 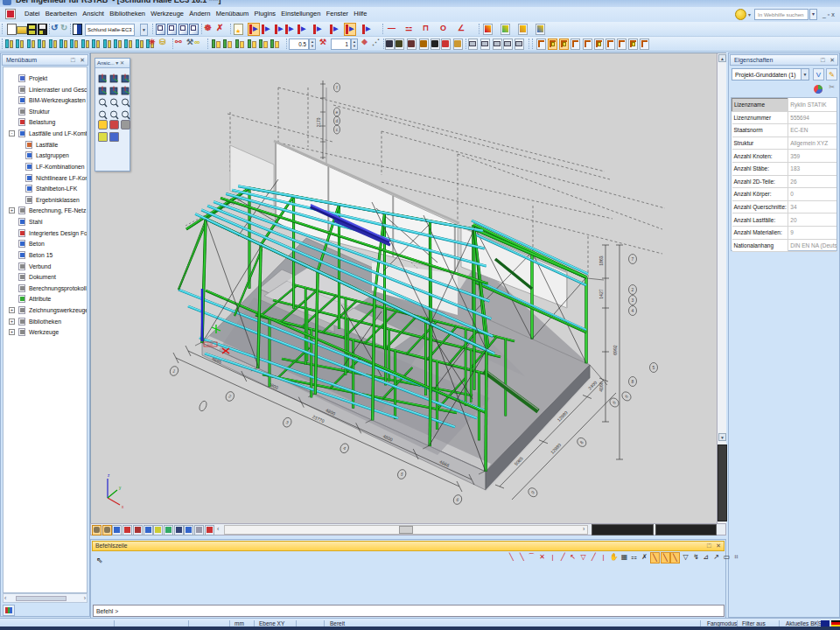 What do you see at coordinates (121, 488) in the screenshot?
I see `svg-text: y` at bounding box center [121, 488].